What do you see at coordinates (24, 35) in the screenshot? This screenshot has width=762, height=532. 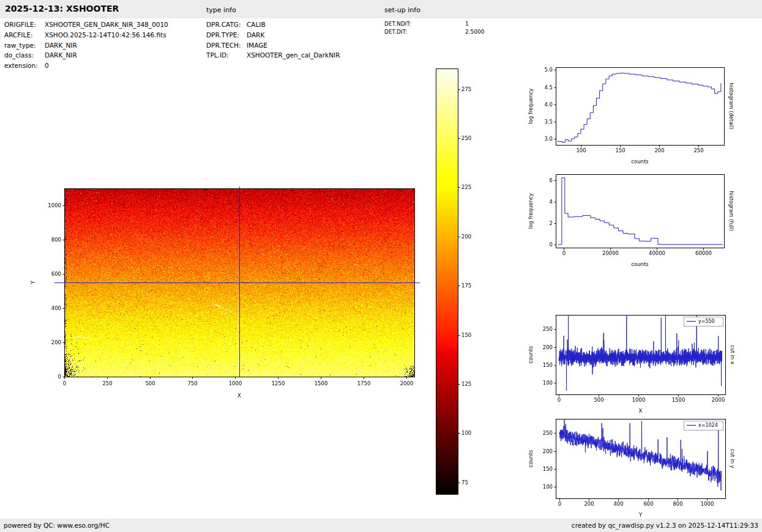 I see `meta-label: ARCFILE:` at bounding box center [24, 35].